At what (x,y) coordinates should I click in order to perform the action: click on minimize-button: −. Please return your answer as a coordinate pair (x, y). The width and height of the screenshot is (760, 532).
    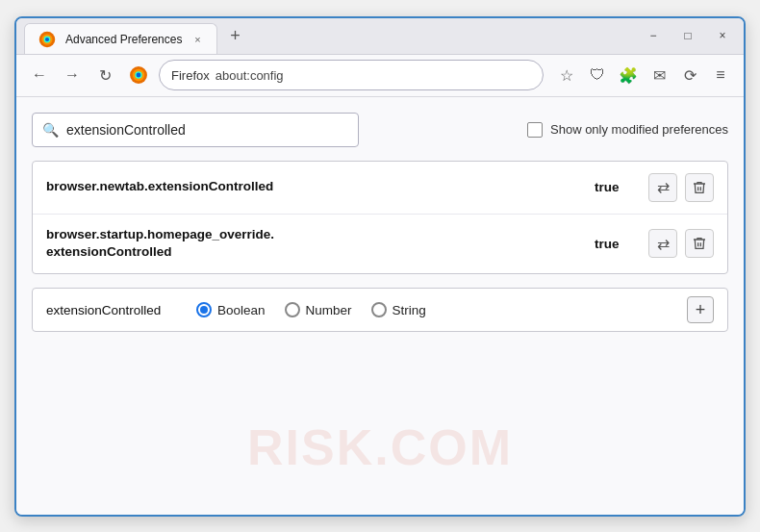
    Looking at the image, I should click on (653, 36).